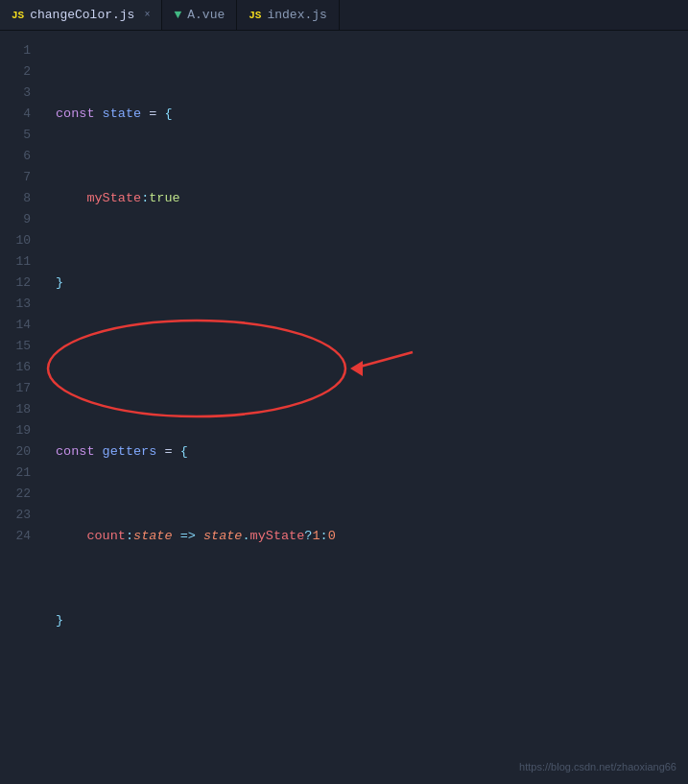 Image resolution: width=688 pixels, height=784 pixels. I want to click on tab-label: index.js, so click(297, 15).